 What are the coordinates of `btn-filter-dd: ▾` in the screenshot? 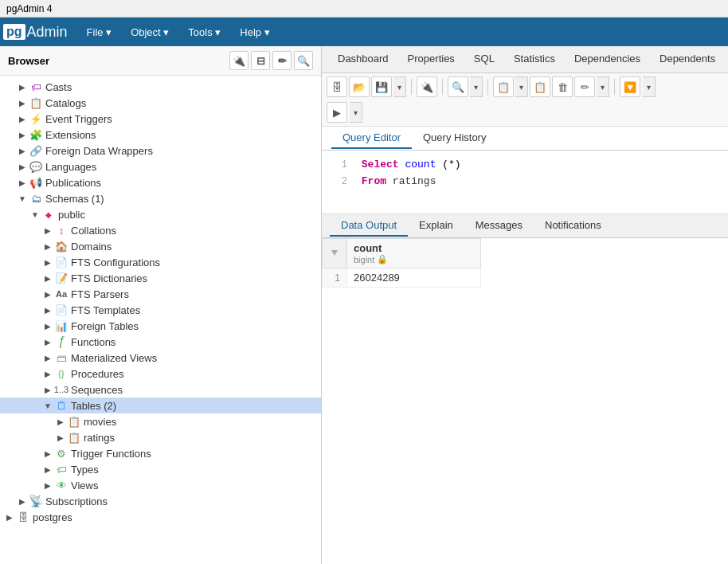 It's located at (649, 87).